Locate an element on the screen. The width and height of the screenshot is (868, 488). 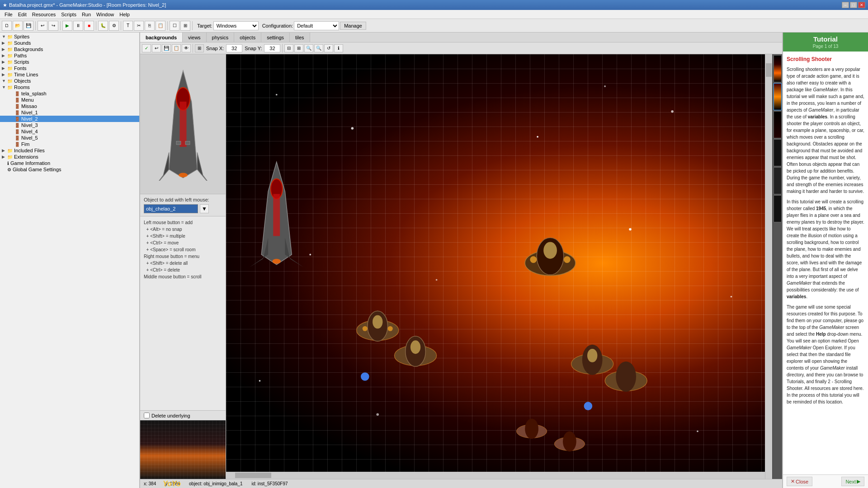
horizontal-scrollbar is located at coordinates (495, 475).